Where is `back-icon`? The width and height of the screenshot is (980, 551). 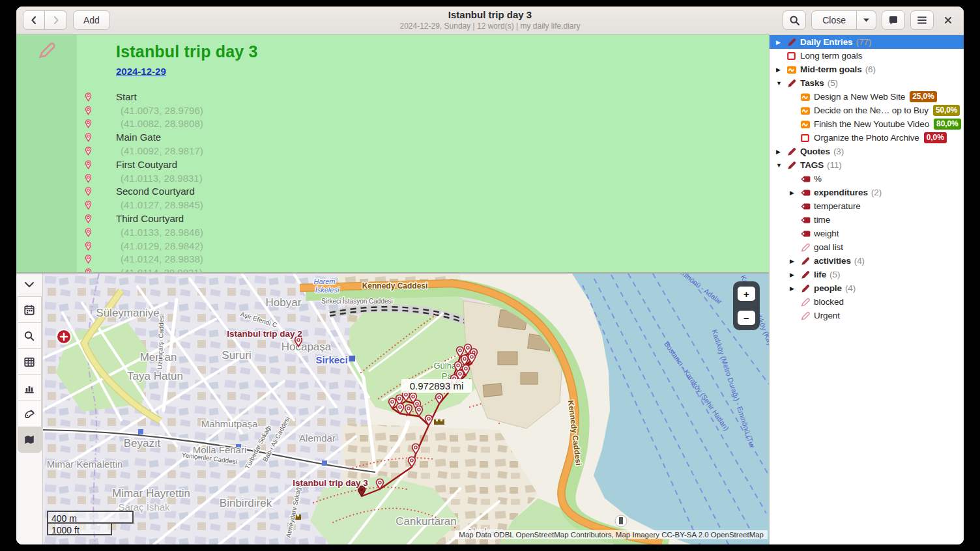
back-icon is located at coordinates (34, 20).